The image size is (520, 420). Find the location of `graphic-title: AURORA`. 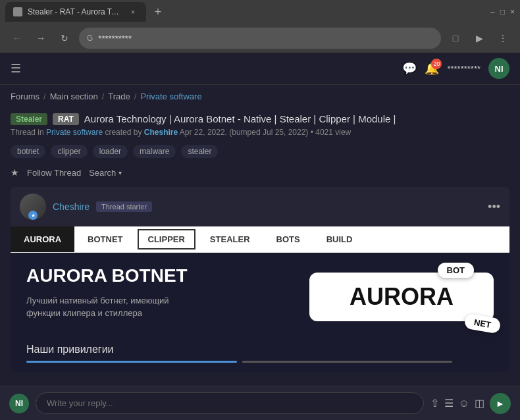

graphic-title: AURORA is located at coordinates (402, 297).